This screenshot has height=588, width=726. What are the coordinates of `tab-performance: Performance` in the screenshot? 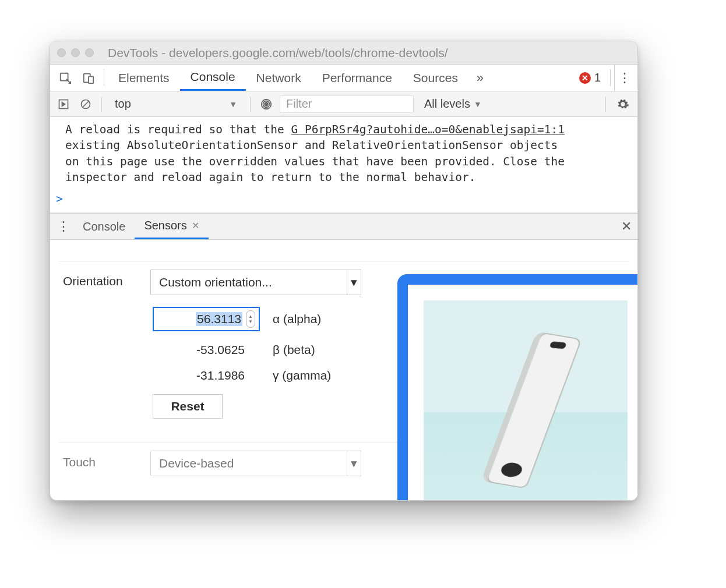 It's located at (357, 78).